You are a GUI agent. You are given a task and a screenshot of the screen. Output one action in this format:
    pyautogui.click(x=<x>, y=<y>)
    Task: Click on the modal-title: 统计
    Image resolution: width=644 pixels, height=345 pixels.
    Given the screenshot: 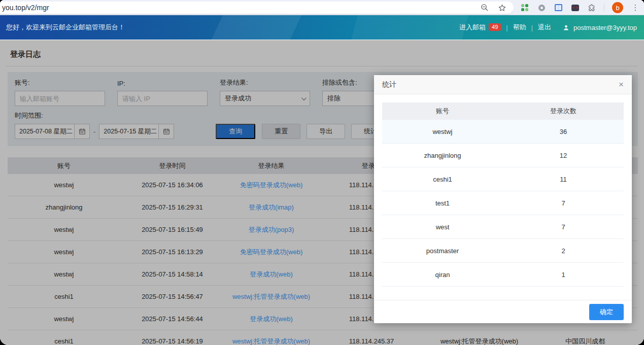 What is the action you would take?
    pyautogui.click(x=389, y=85)
    